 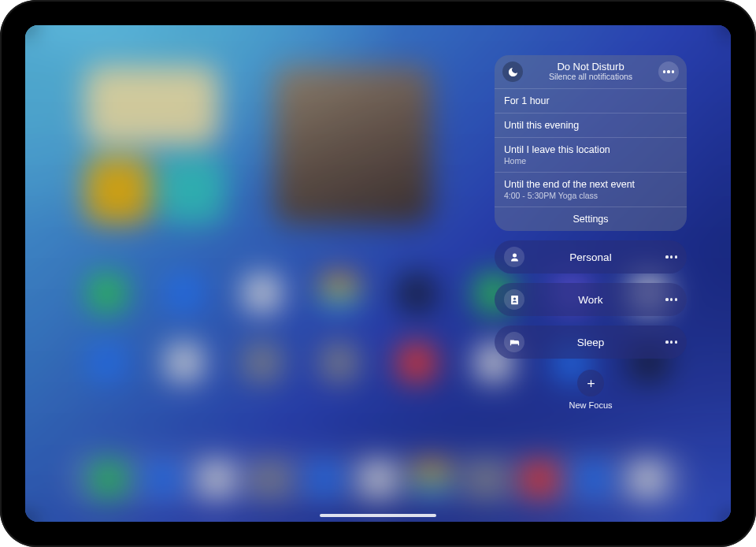 I want to click on dnd-option-label: Until this evening, so click(x=591, y=125).